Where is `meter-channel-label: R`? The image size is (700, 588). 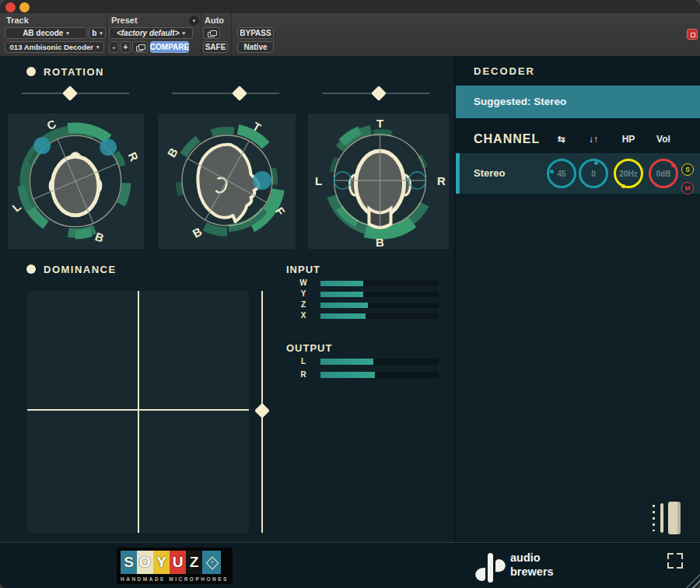
meter-channel-label: R is located at coordinates (303, 375).